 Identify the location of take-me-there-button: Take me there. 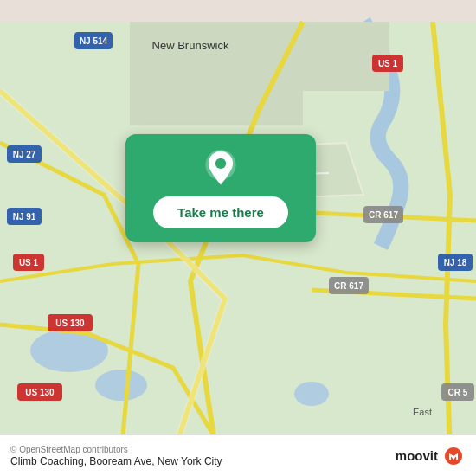
(221, 213).